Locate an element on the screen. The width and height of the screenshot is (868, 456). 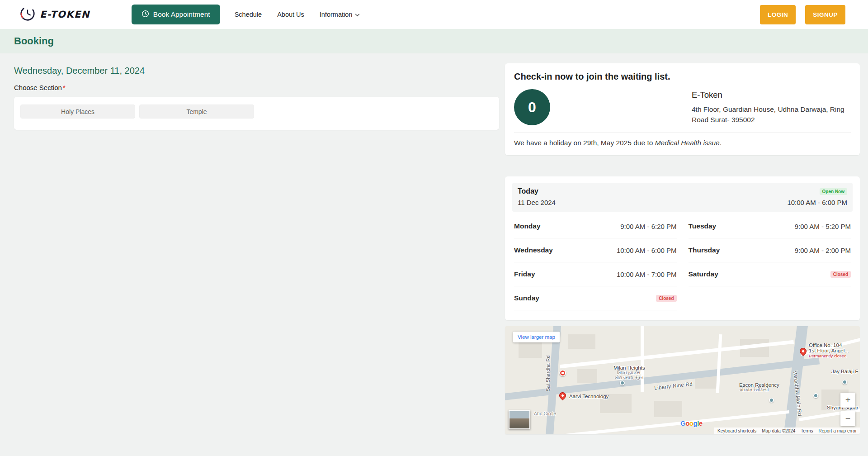
day-row-monday: Monday9:00 AM - 6:20 PM is located at coordinates (595, 226).